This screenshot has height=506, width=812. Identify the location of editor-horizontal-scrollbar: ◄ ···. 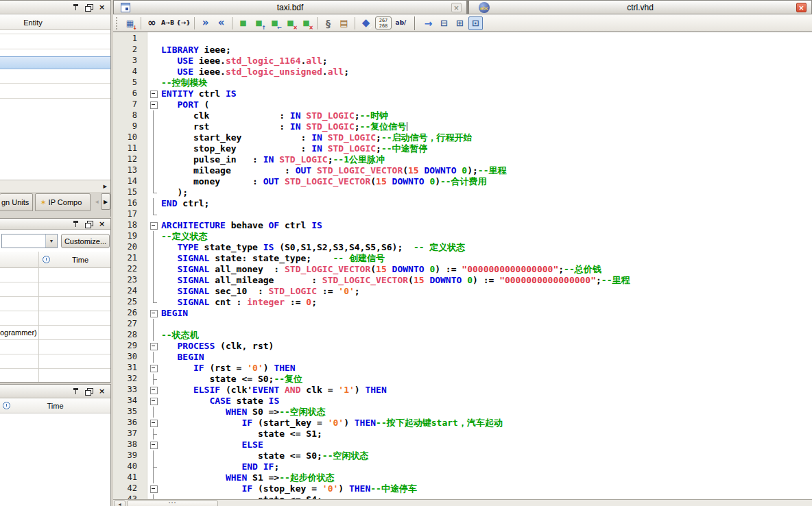
(462, 503).